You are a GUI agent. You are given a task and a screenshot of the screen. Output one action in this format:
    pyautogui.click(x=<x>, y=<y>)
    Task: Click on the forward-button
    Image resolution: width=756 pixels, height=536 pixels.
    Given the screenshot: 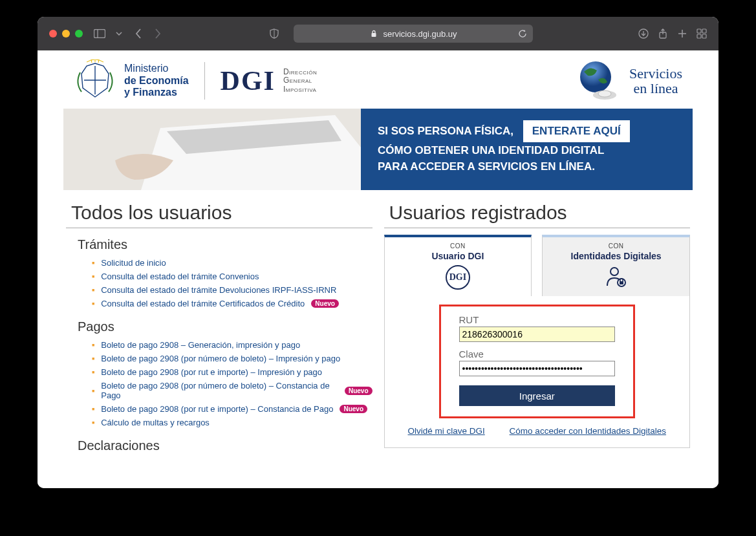 What is the action you would take?
    pyautogui.click(x=158, y=34)
    